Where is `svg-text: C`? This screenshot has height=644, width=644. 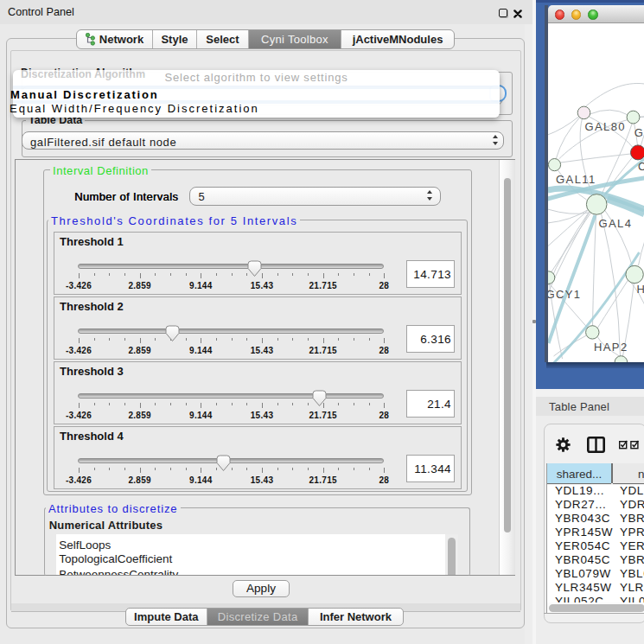
svg-text: C is located at coordinates (641, 166).